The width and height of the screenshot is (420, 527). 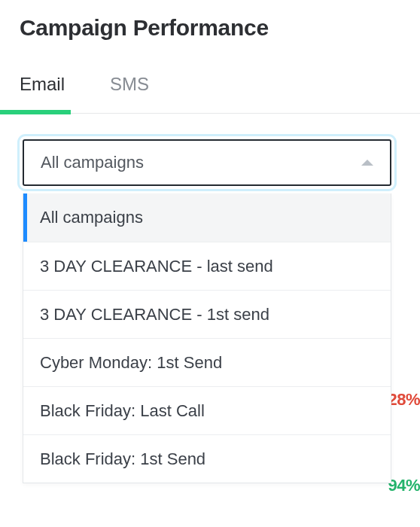 What do you see at coordinates (207, 163) in the screenshot?
I see `campaign-select: All campaigns` at bounding box center [207, 163].